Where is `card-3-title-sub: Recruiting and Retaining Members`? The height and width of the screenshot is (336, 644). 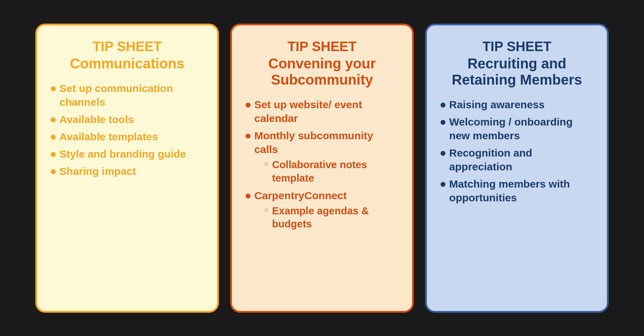
card-3-title-sub: Recruiting and Retaining Members is located at coordinates (517, 72).